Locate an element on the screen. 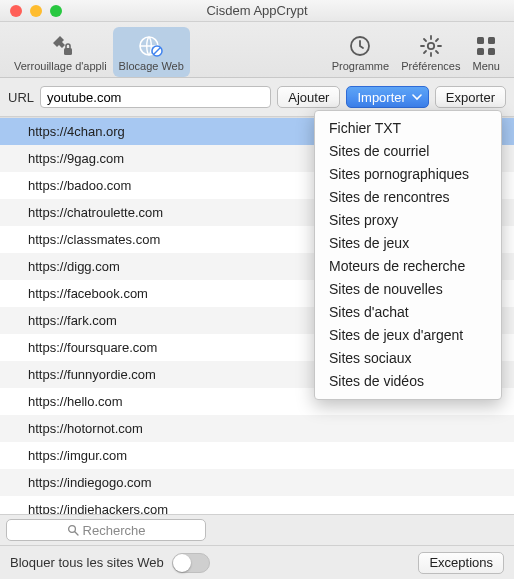  table-row: https://imgur.com is located at coordinates (257, 456).